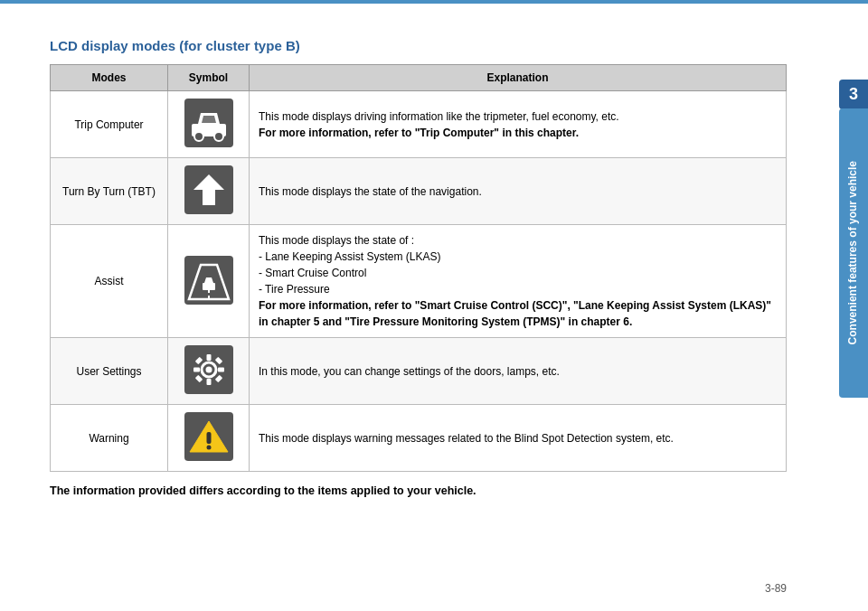 This screenshot has height=611, width=868. Describe the element at coordinates (518, 438) in the screenshot. I see `explanation-cell: This mode displays warning messages rela…` at that location.